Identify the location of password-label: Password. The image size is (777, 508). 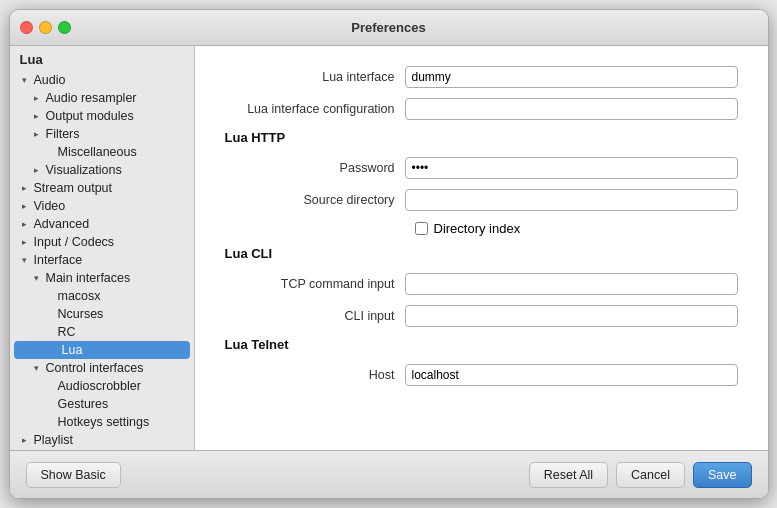
(315, 168).